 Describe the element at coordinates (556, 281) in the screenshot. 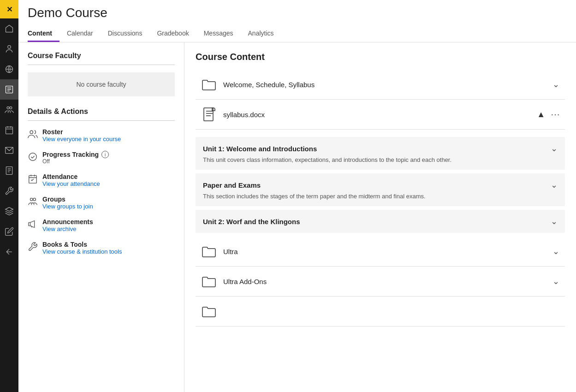

I see `ultra-addons-chevron: ⌄` at that location.